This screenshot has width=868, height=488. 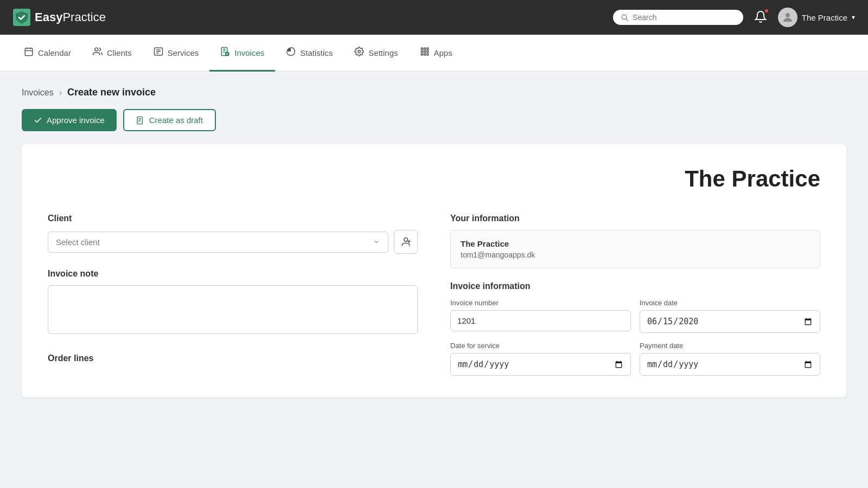 I want to click on invoice-left: Client Select client Invoice note Order …, so click(x=233, y=295).